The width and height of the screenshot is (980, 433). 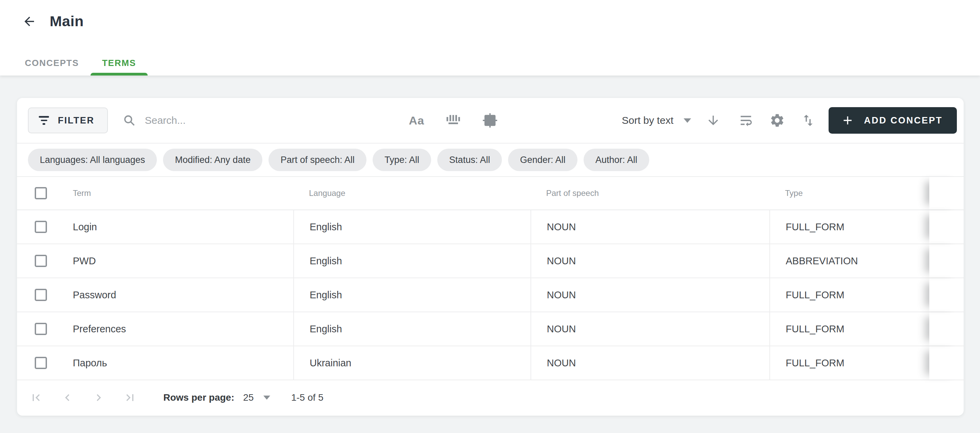 What do you see at coordinates (490, 363) in the screenshot?
I see `table-row: Пароль Ukrainian NOUN FULL_FORM` at bounding box center [490, 363].